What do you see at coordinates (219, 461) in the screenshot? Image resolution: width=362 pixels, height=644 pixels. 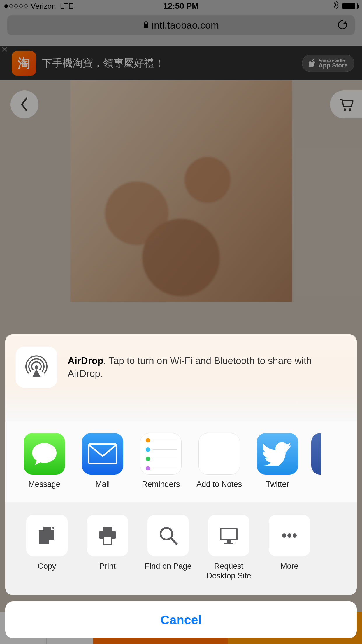 I see `share-app-notes: Add to Notes` at bounding box center [219, 461].